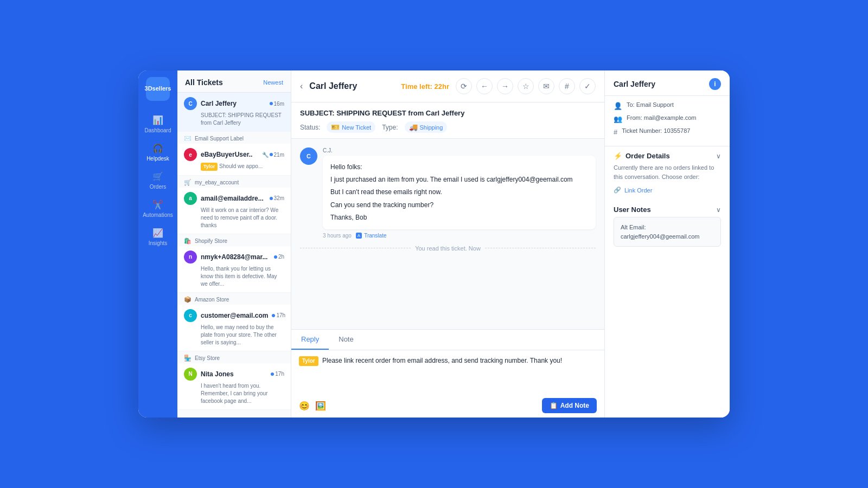 The width and height of the screenshot is (868, 488). I want to click on email-icon: ✉️, so click(188, 139).